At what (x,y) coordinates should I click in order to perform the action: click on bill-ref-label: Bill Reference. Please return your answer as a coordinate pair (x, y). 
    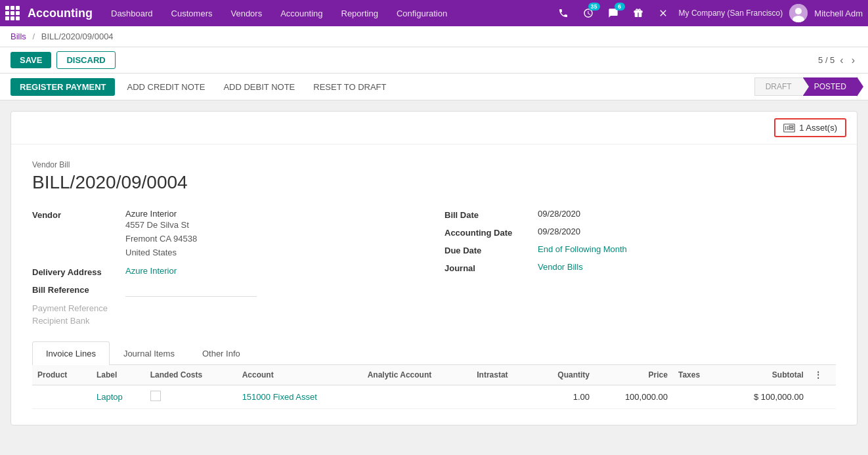
    Looking at the image, I should click on (75, 289).